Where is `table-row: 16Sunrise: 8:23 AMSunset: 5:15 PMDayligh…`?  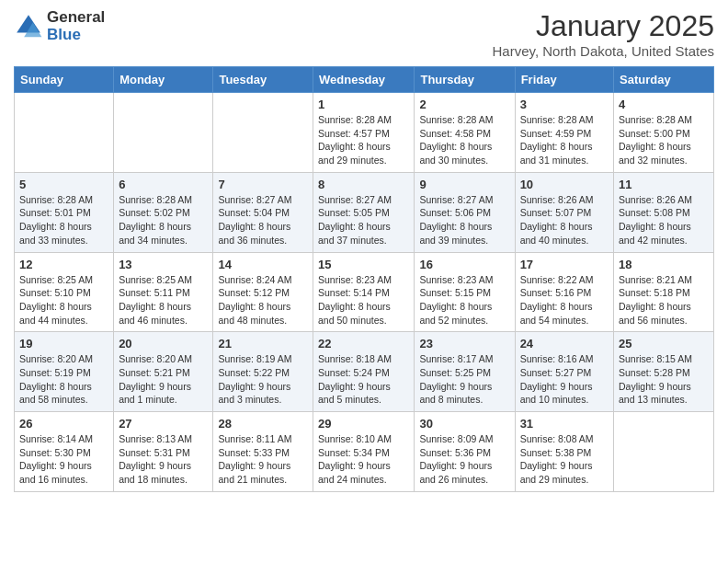
table-row: 16Sunrise: 8:23 AMSunset: 5:15 PMDayligh… is located at coordinates (465, 293).